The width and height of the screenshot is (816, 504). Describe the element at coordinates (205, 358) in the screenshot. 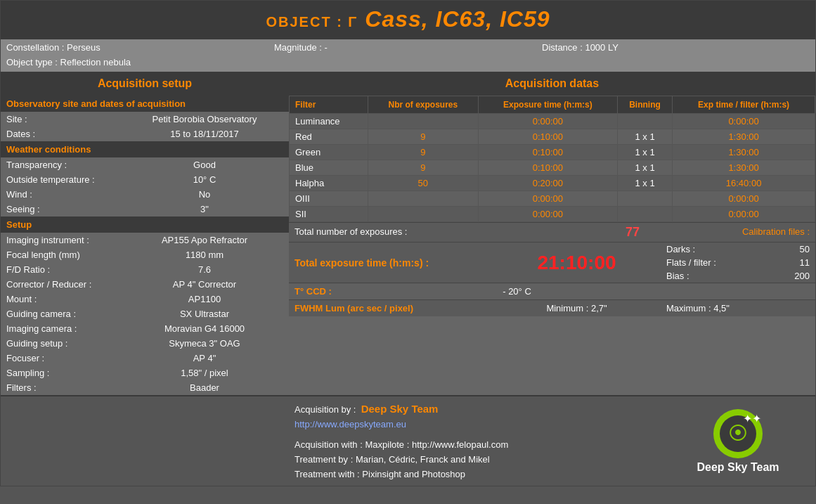

I see `focuser-value: AP 4"` at that location.